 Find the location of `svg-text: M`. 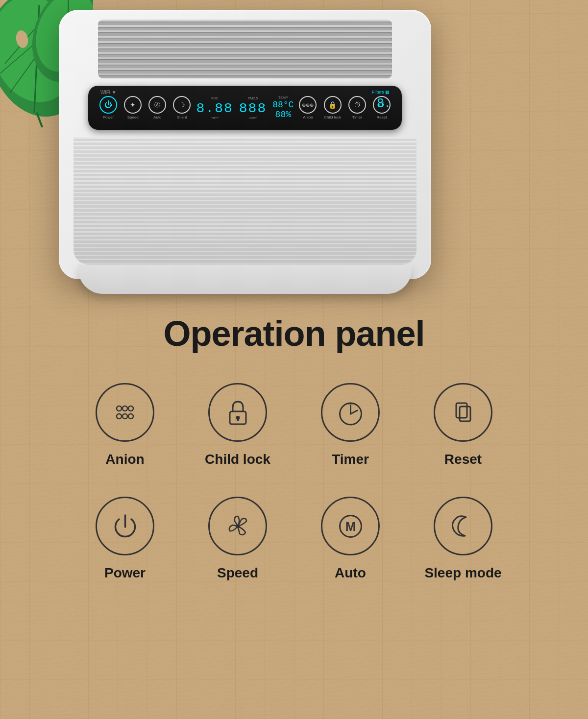

svg-text: M is located at coordinates (350, 527).